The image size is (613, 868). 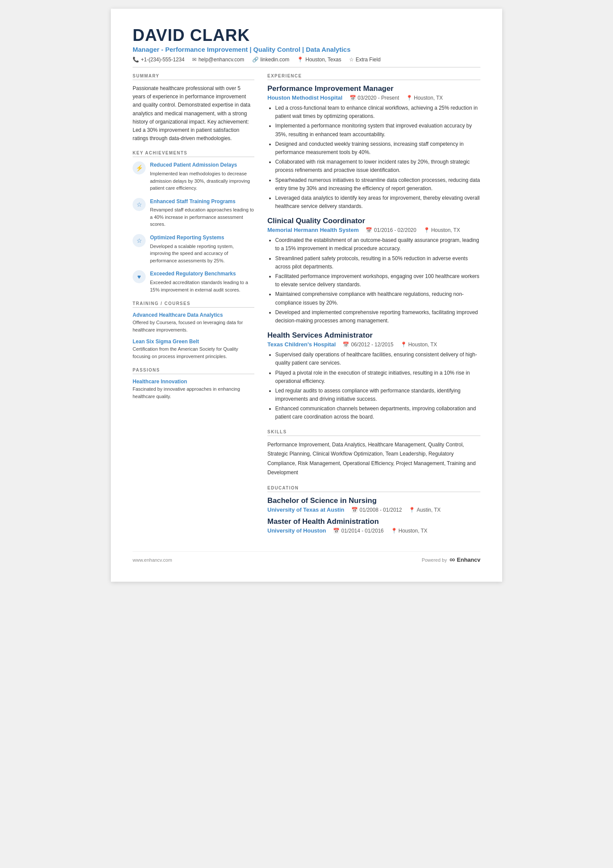 What do you see at coordinates (378, 298) in the screenshot?
I see `bullet-2-4: Maintained comprehensive compliance with…` at bounding box center [378, 298].